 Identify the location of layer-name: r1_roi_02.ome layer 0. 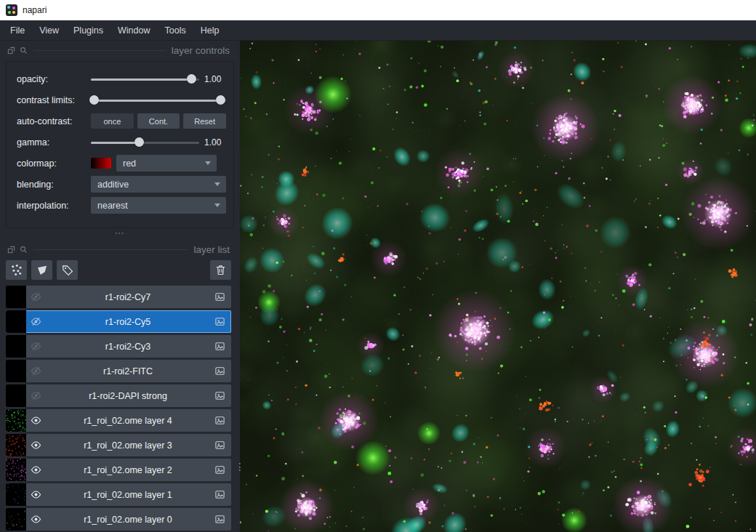
(128, 520).